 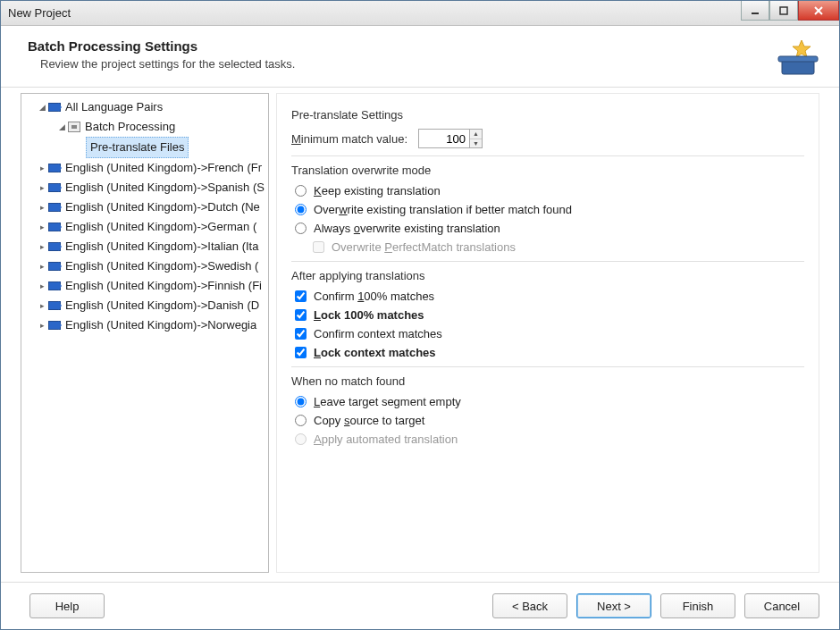 What do you see at coordinates (550, 402) in the screenshot?
I see `leave-empty-radio: Leave target segment empty` at bounding box center [550, 402].